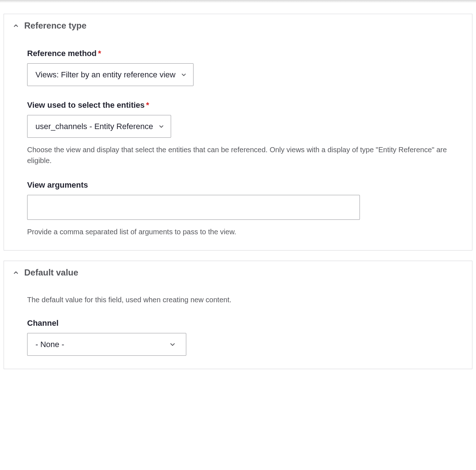 Image resolution: width=476 pixels, height=470 pixels. Describe the element at coordinates (238, 133) in the screenshot. I see `view-used-field: View used to select the entities* user_c…` at that location.